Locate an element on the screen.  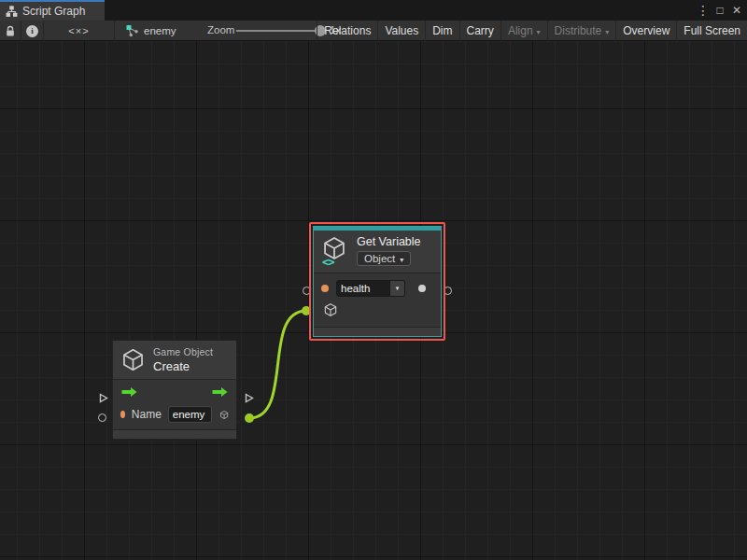
name-label: Name is located at coordinates (147, 414).